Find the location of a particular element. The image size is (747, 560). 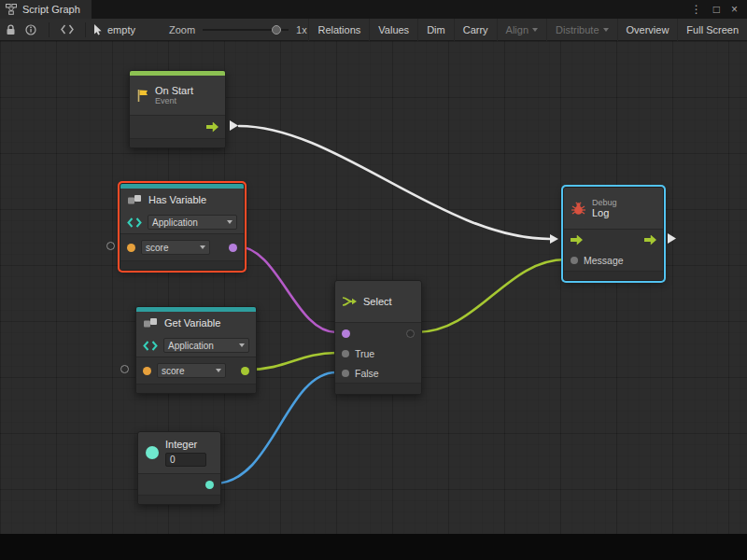

window-maximize-icon: □ is located at coordinates (717, 9).